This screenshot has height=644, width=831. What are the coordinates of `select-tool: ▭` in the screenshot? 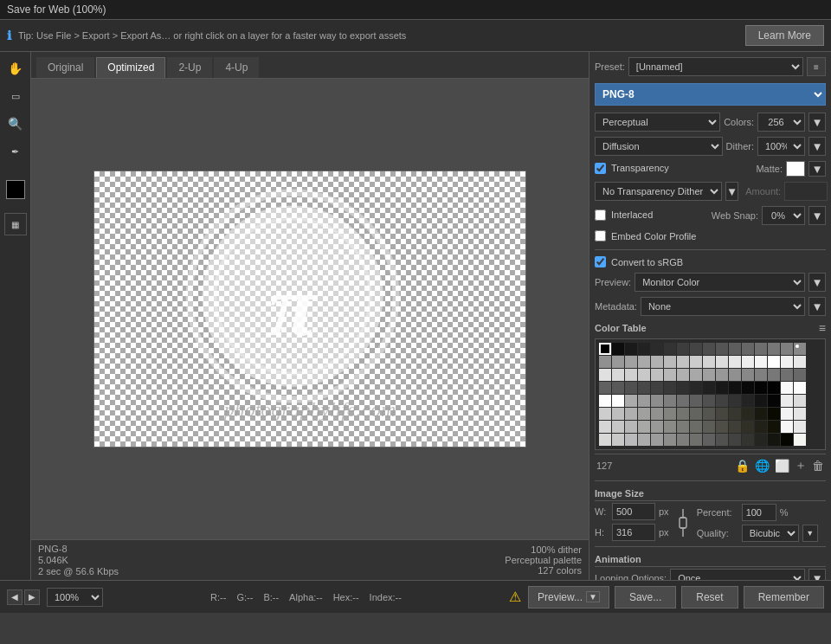 It's located at (16, 96).